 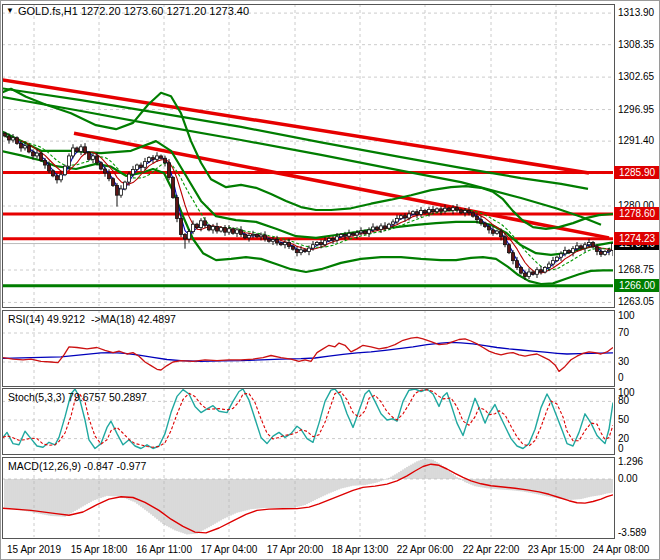 What do you see at coordinates (34, 550) in the screenshot?
I see `time-axis-label: 15 Apr 2019` at bounding box center [34, 550].